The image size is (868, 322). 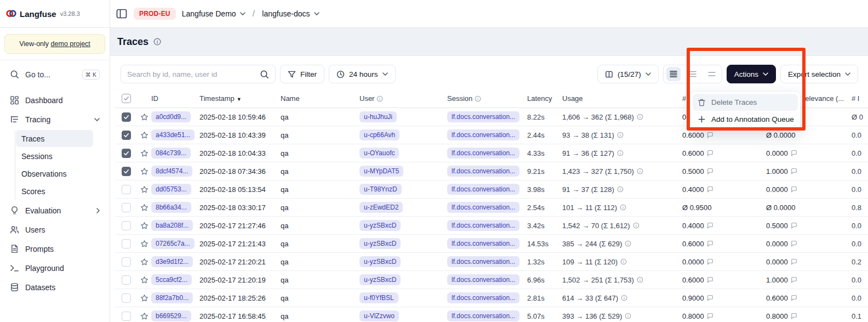 What do you see at coordinates (492, 207) in the screenshot?
I see `table-row: 8b66a34... 2025-02-18 03:30:17 qa u-zEwd…` at bounding box center [492, 207].